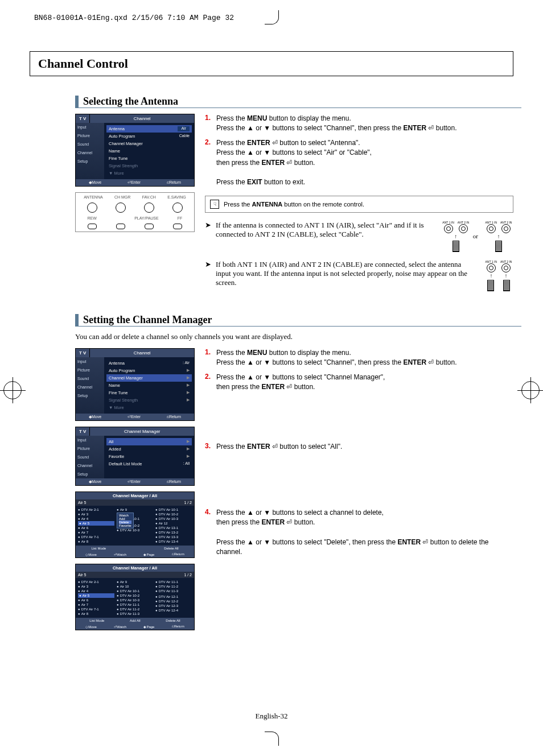 Image resolution: width=543 pixels, height=756 pixels. Describe the element at coordinates (174, 528) in the screenshot. I see `channel-cell: ● DTV Air 13-1` at that location.